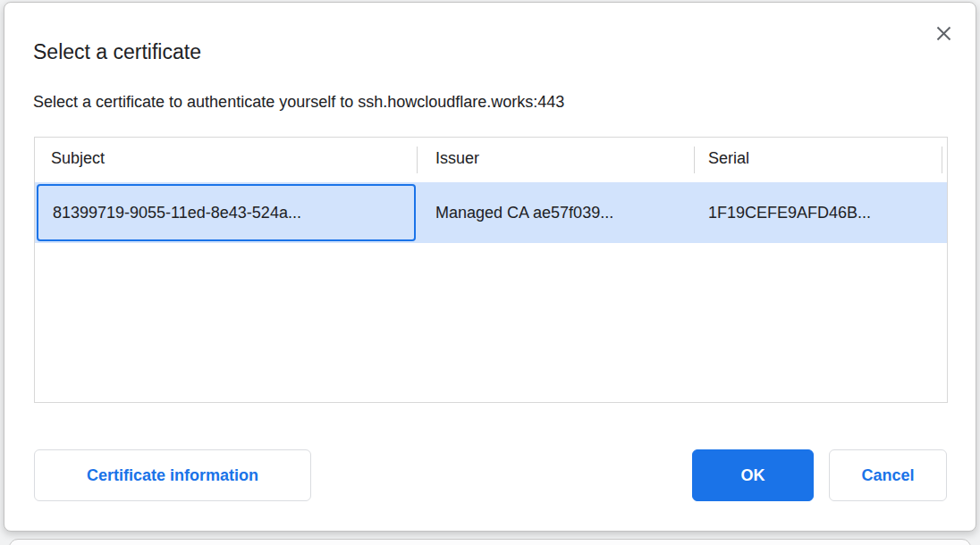 Image resolution: width=980 pixels, height=545 pixels. What do you see at coordinates (943, 33) in the screenshot?
I see `close-button` at bounding box center [943, 33].